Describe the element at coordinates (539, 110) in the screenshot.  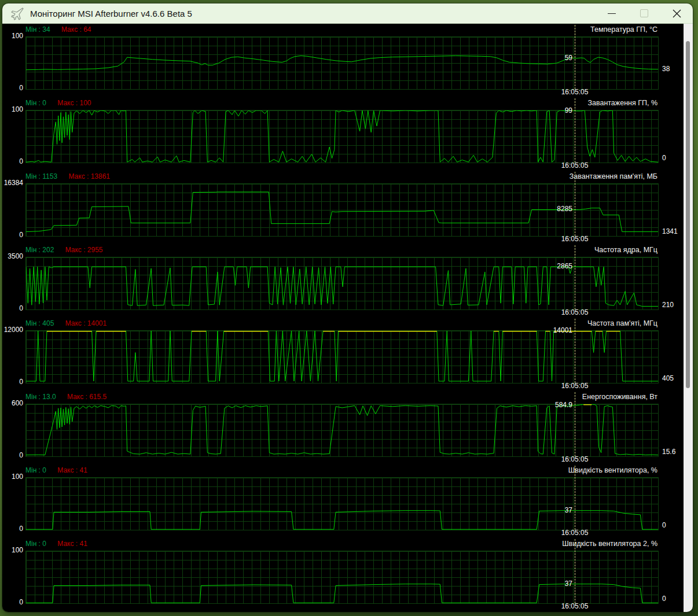
I see `cursor-value-label: 99` at that location.